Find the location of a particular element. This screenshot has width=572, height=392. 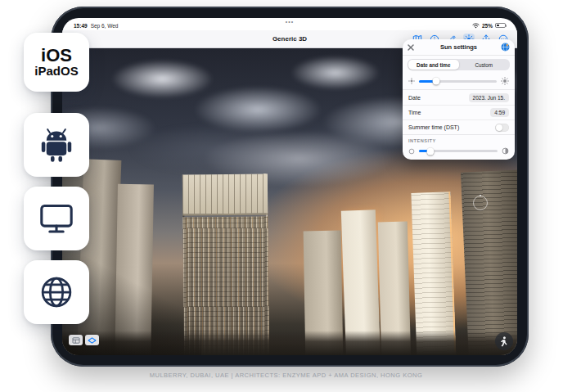

dst-toggle is located at coordinates (502, 128).